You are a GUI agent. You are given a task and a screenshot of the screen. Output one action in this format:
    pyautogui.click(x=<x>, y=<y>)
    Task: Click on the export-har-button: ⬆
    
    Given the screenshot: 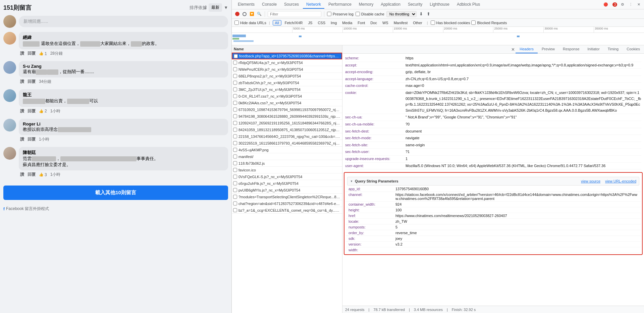 What is the action you would take?
    pyautogui.click(x=429, y=14)
    